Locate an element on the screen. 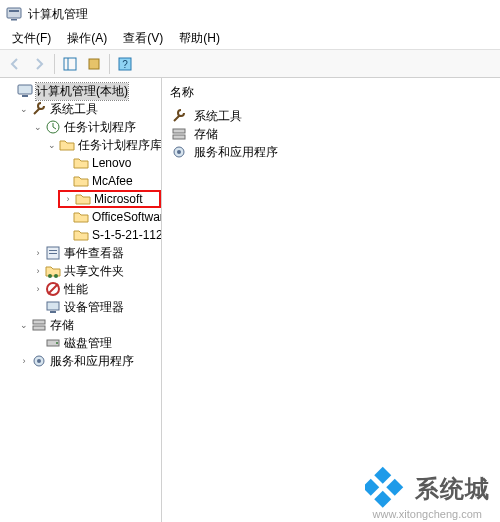 The image size is (500, 522). tree-performance: › 性能 is located at coordinates (96, 289).